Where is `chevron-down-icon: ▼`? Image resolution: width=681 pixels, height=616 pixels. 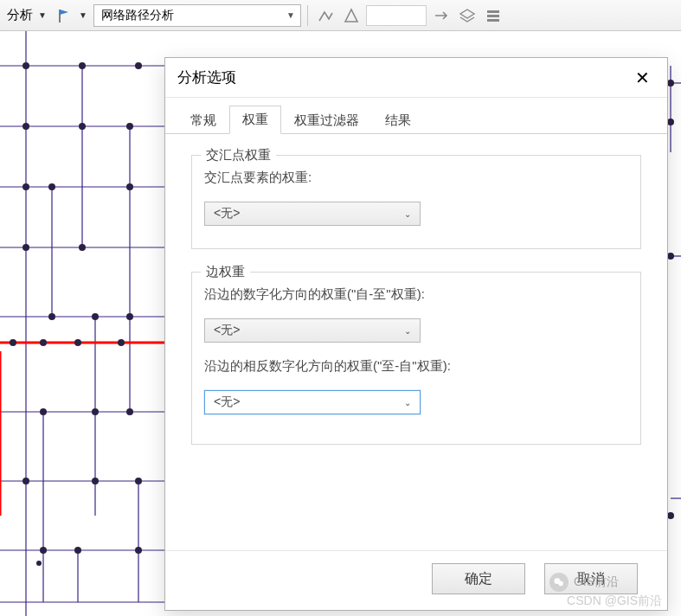 chevron-down-icon: ▼ is located at coordinates (291, 16).